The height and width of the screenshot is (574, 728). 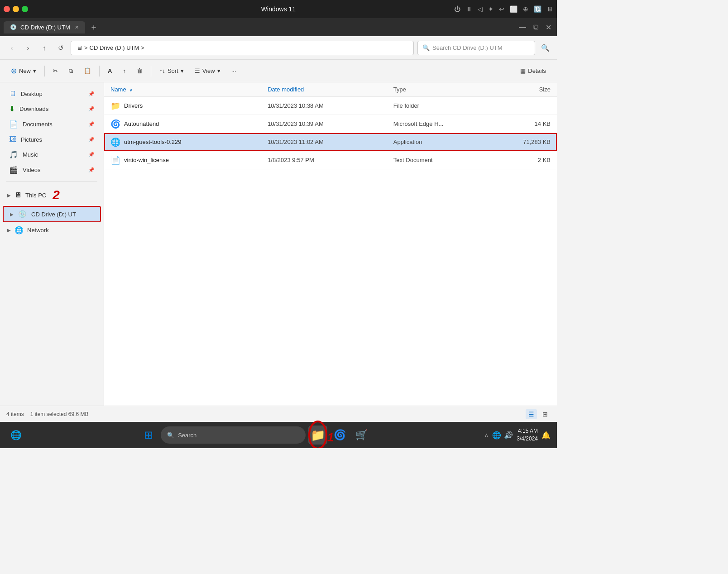 What do you see at coordinates (207, 71) in the screenshot?
I see `view-button: ☰ View ▾` at bounding box center [207, 71].